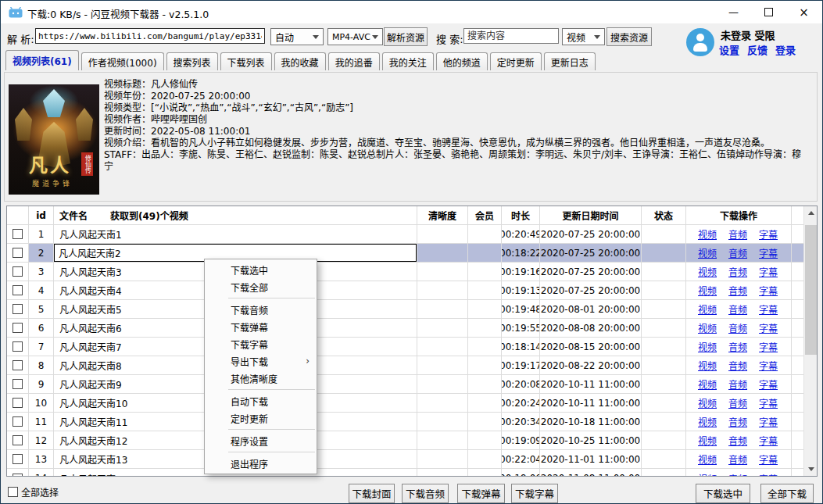  I want to click on download-danmaku-button: 下载弹幕, so click(481, 494).